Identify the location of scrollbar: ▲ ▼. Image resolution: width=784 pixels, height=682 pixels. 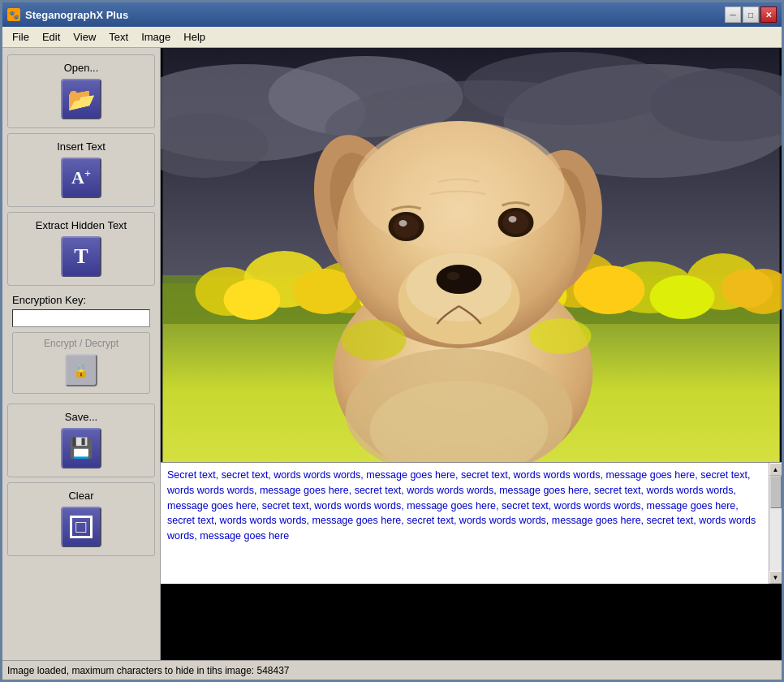
(775, 523).